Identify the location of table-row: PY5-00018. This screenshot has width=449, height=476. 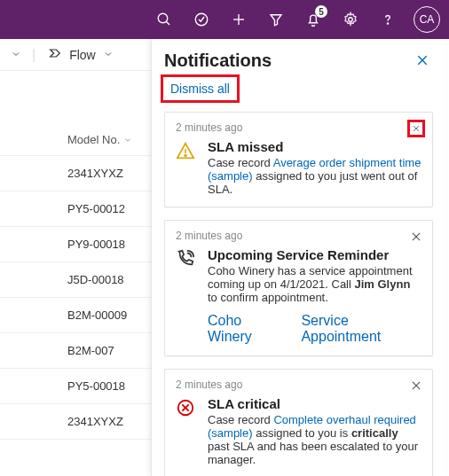
(75, 386).